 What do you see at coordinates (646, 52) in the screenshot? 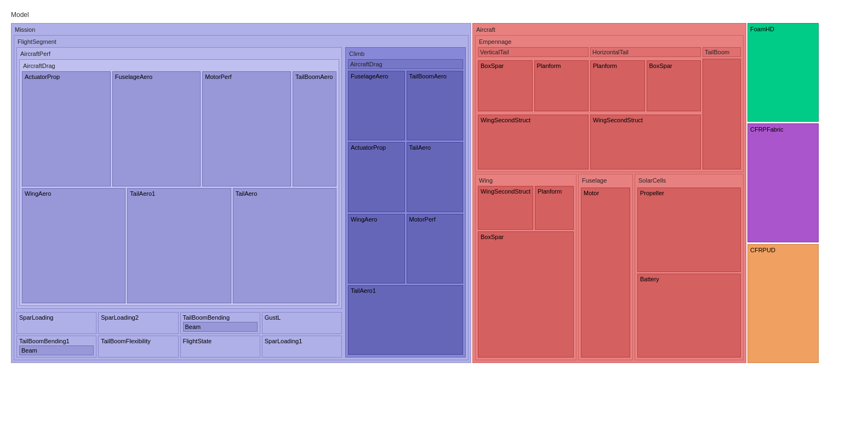
I see `horizontal-tail-label: HorizontalTail` at bounding box center [646, 52].